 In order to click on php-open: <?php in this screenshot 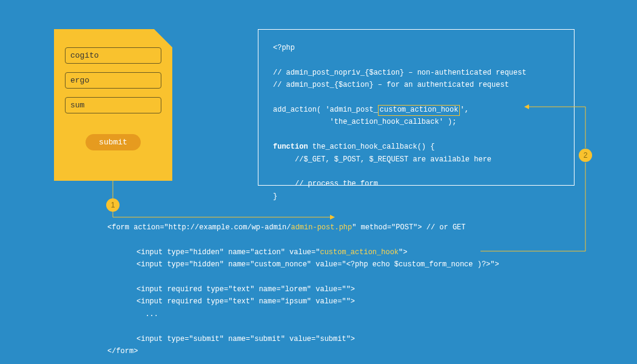, I will do `click(416, 48)`.